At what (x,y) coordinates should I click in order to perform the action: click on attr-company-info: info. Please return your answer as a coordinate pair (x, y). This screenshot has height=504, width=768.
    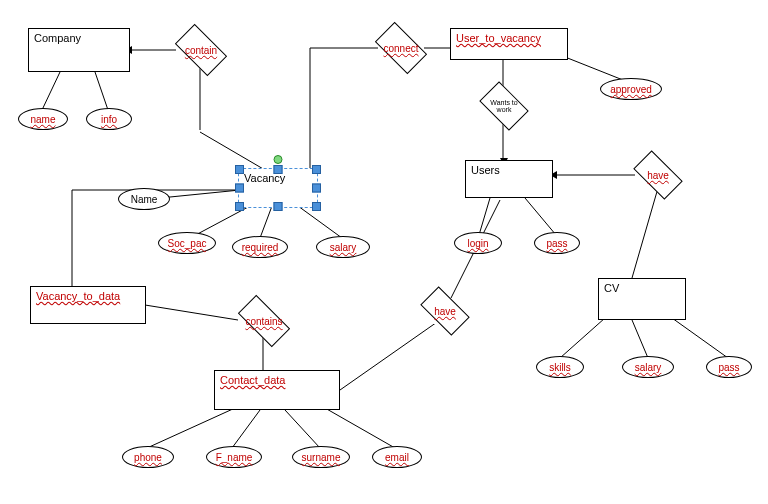
    Looking at the image, I should click on (109, 119).